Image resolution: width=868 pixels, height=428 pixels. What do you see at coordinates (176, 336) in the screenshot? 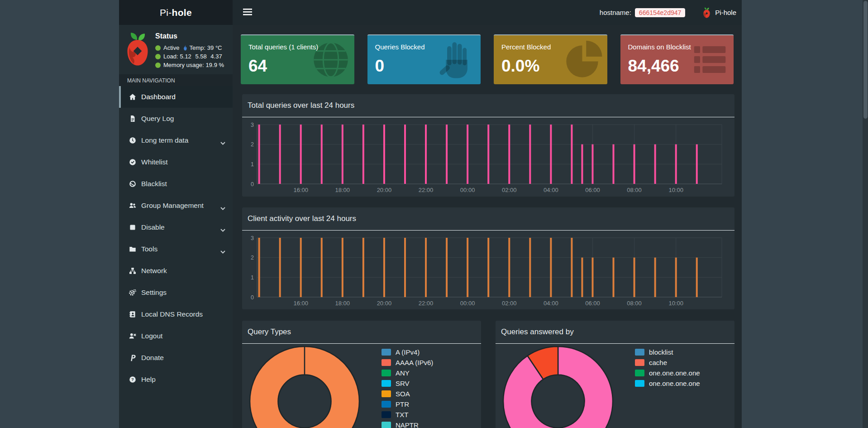
I see `sidebar-item-logout: Logout` at bounding box center [176, 336].